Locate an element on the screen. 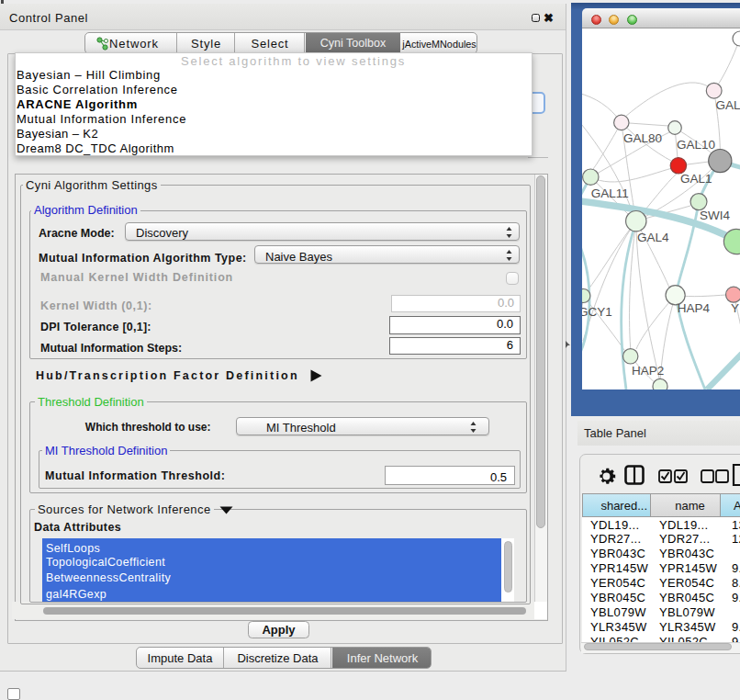  svg-text: GAL1 is located at coordinates (696, 178).